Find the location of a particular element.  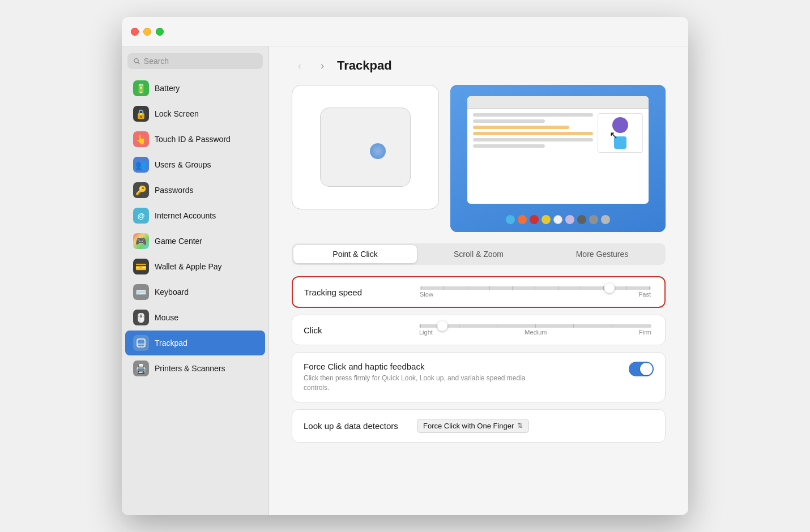

back-button: ‹ is located at coordinates (300, 66).